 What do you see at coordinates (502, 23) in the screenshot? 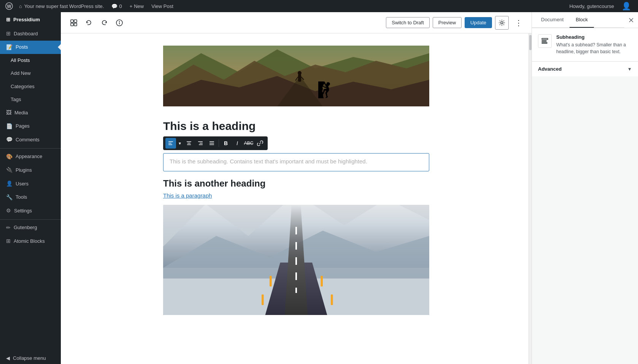
I see `settings-button` at bounding box center [502, 23].